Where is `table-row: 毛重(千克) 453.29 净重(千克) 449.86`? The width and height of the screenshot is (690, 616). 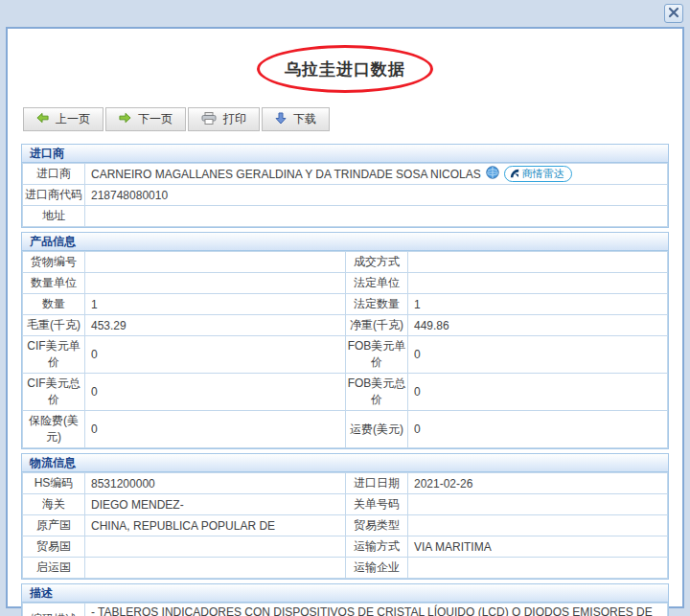 table-row: 毛重(千克) 453.29 净重(千克) 449.86 is located at coordinates (345, 326).